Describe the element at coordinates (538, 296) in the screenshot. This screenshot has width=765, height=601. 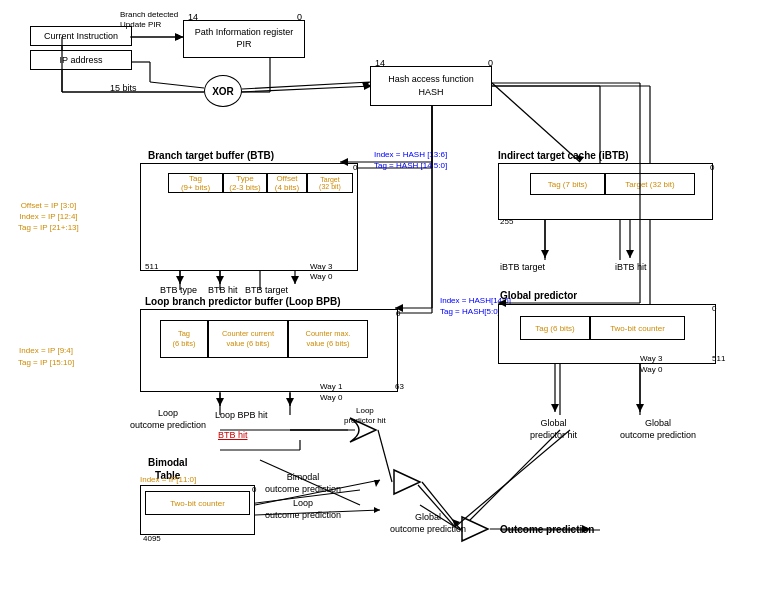
I see `global-pred-title: Global predictor` at that location.